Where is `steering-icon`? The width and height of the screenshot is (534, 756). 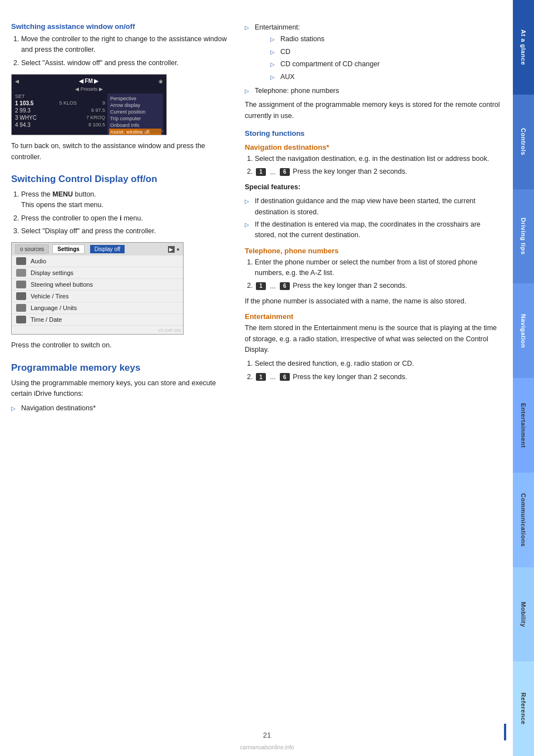 steering-icon is located at coordinates (21, 284).